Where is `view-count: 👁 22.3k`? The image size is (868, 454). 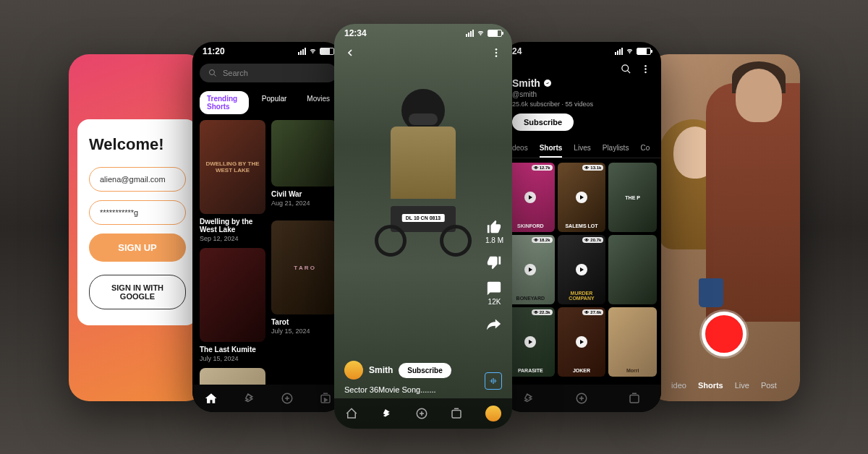
view-count: 👁 22.3k is located at coordinates (542, 312).